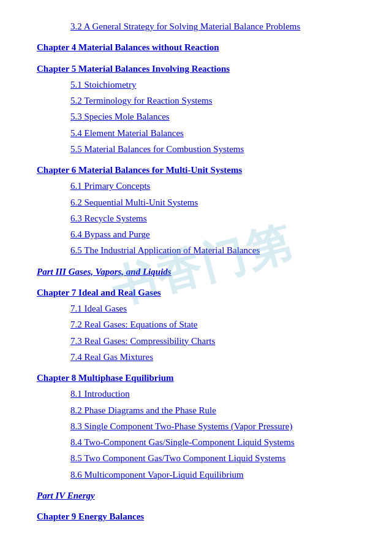  I want to click on toc-entry: 6.5 The Industrial Application of Materi…, so click(219, 250).